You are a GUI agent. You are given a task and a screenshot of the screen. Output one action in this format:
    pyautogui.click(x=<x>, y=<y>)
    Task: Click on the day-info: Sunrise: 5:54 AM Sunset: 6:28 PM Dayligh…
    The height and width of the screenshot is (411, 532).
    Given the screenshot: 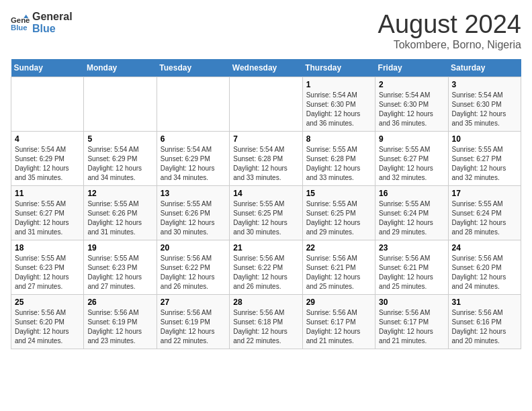 What is the action you would take?
    pyautogui.click(x=266, y=164)
    